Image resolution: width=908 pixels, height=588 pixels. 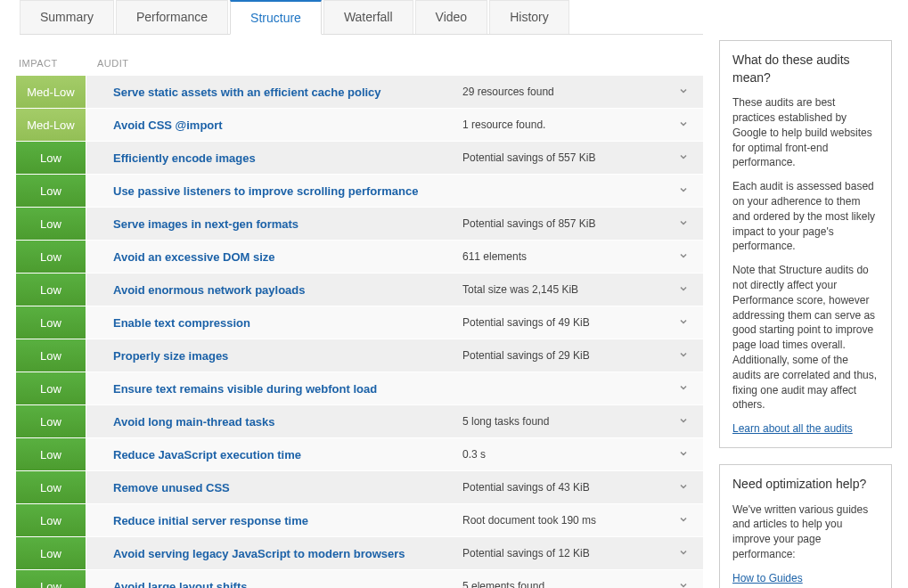 What do you see at coordinates (360, 158) in the screenshot?
I see `audit-row: LowEfficiently encode imagesPotential sa…` at bounding box center [360, 158].